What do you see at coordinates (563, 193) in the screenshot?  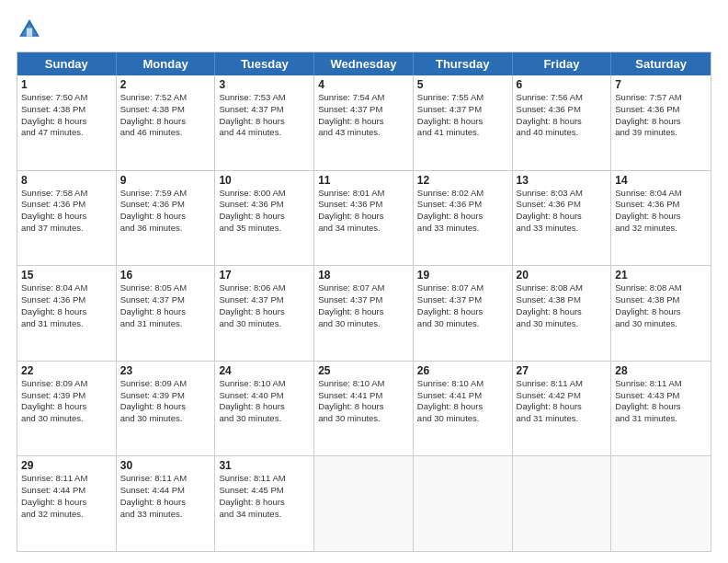 I see `cell-line: Sunrise: 8:03 AM` at bounding box center [563, 193].